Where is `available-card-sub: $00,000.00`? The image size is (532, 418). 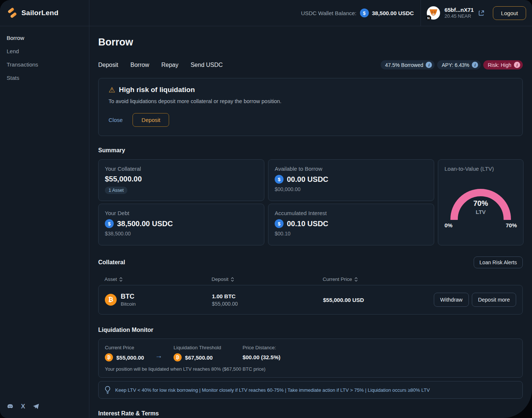
available-card-sub: $00,000.00 is located at coordinates (351, 189).